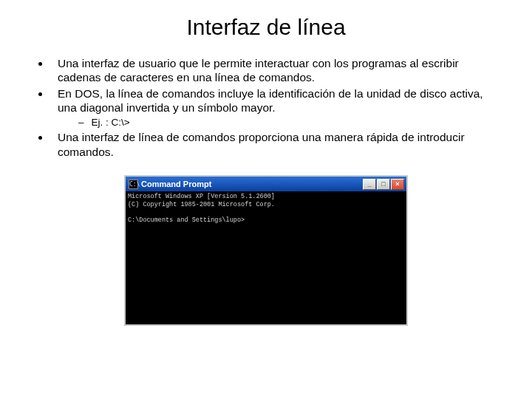 This screenshot has width=532, height=399. I want to click on window-titlebar: C:\ Command Prompt _ □ ×, so click(266, 184).